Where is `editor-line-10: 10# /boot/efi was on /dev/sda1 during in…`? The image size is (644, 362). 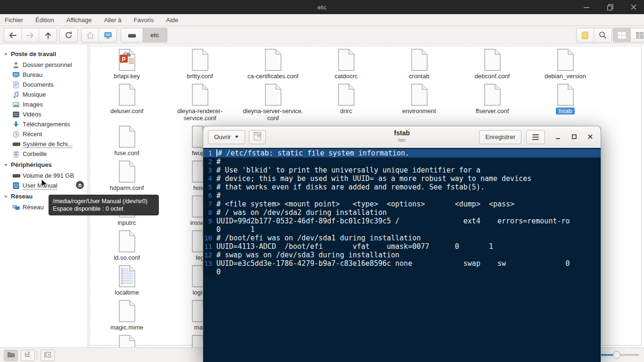 editor-line-10: 10# /boot/efi was on /dev/sda1 during in… is located at coordinates (402, 238).